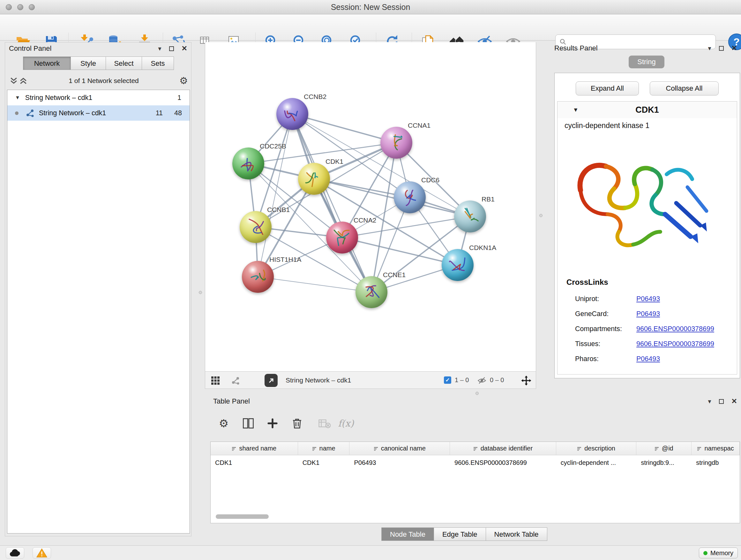 The height and width of the screenshot is (560, 741). I want to click on network-node-cdc6, so click(410, 197).